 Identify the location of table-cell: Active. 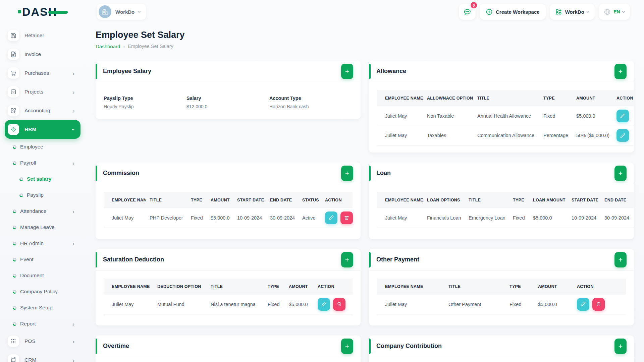
(310, 218).